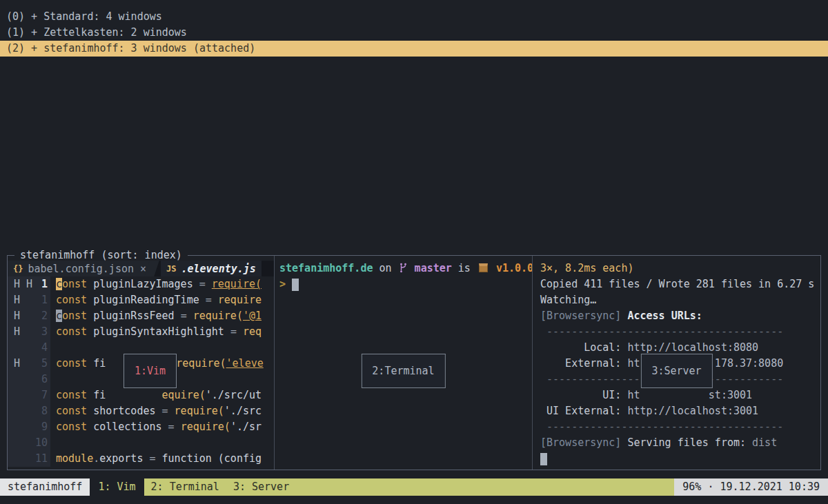 The height and width of the screenshot is (504, 828). What do you see at coordinates (159, 332) in the screenshot?
I see `text-segment: pluginSyntaxHighlight` at bounding box center [159, 332].